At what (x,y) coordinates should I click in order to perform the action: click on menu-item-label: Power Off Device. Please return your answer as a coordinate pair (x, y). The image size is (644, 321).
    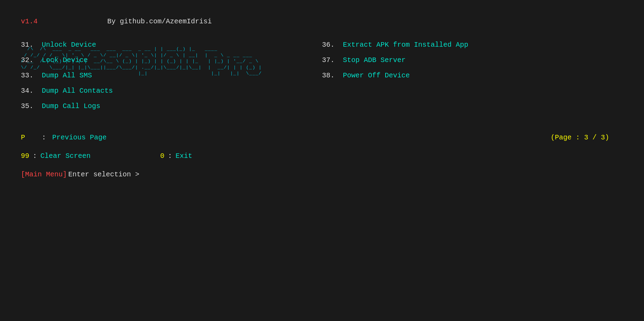
    Looking at the image, I should click on (377, 76).